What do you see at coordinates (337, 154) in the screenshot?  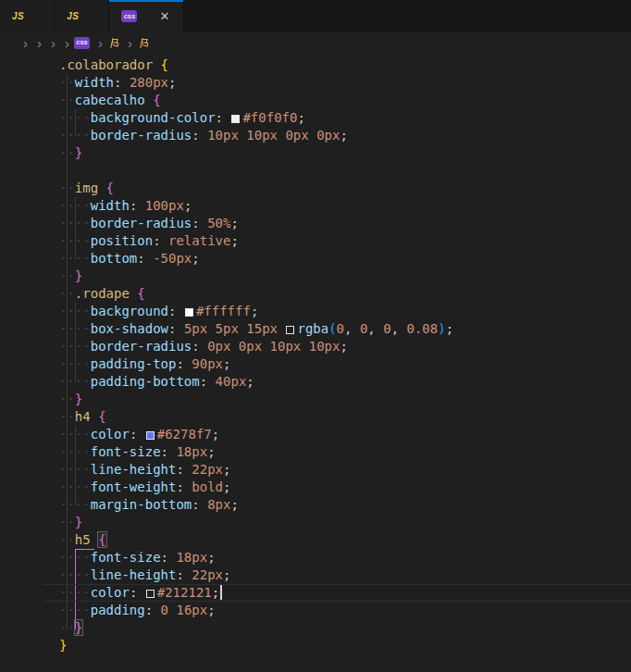 I see `code-line-content: ··}` at bounding box center [337, 154].